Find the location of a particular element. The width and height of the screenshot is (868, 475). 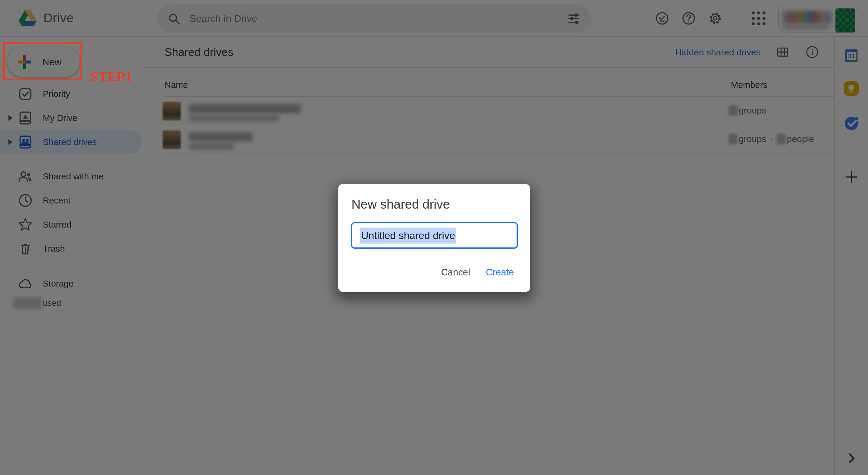

new-shared-drive-dialog: New shared drive Untitled shared drive C… is located at coordinates (434, 238).